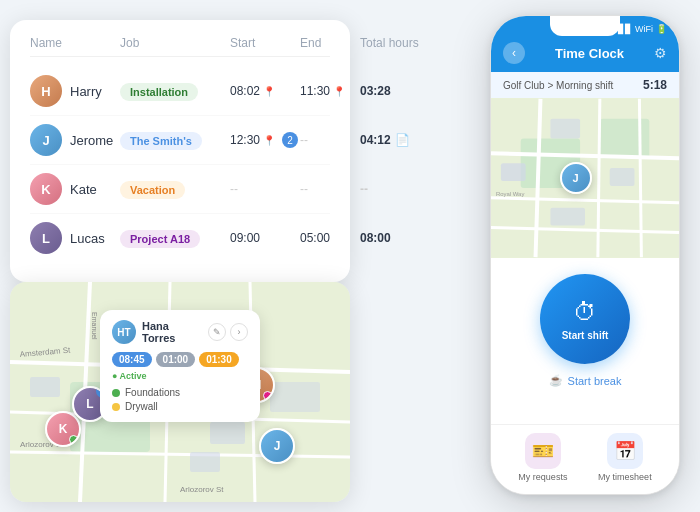  I want to click on popup-icons: ✎ ›, so click(228, 332).